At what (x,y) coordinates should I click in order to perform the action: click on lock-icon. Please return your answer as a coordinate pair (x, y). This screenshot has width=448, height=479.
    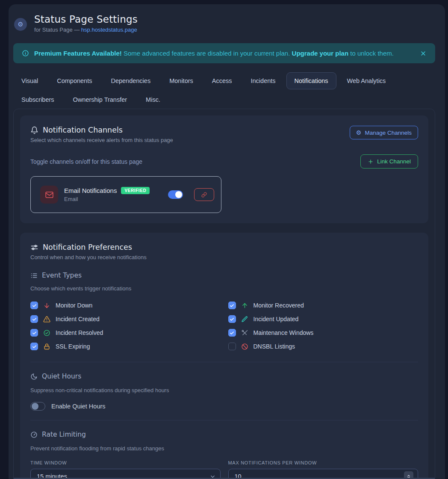
    Looking at the image, I should click on (47, 346).